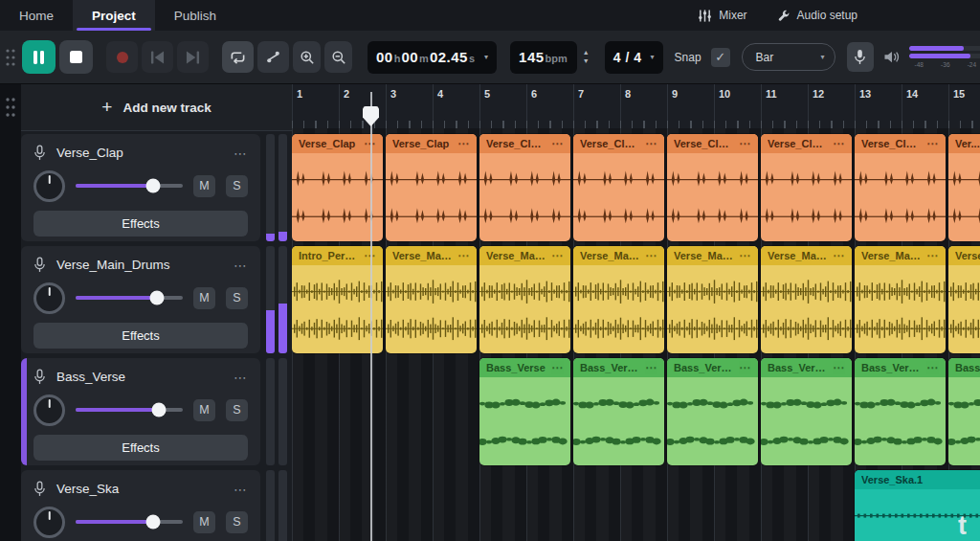 This screenshot has width=980, height=541. What do you see at coordinates (806, 412) in the screenshot?
I see `audio-clip: Bass_Verse.3⋯` at bounding box center [806, 412].